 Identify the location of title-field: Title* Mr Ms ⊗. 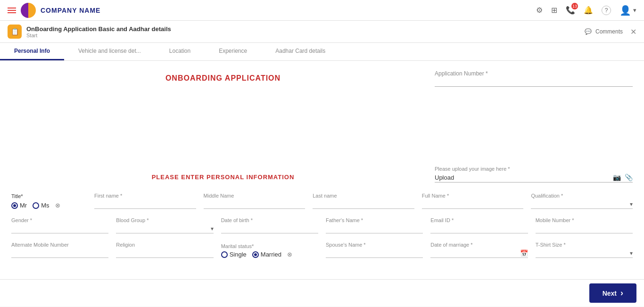
(49, 201).